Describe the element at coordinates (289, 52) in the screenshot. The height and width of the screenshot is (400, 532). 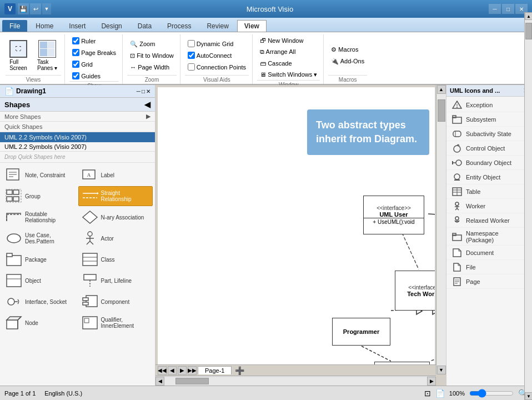
I see `arrange-all-button: ⧉ Arrange All` at that location.